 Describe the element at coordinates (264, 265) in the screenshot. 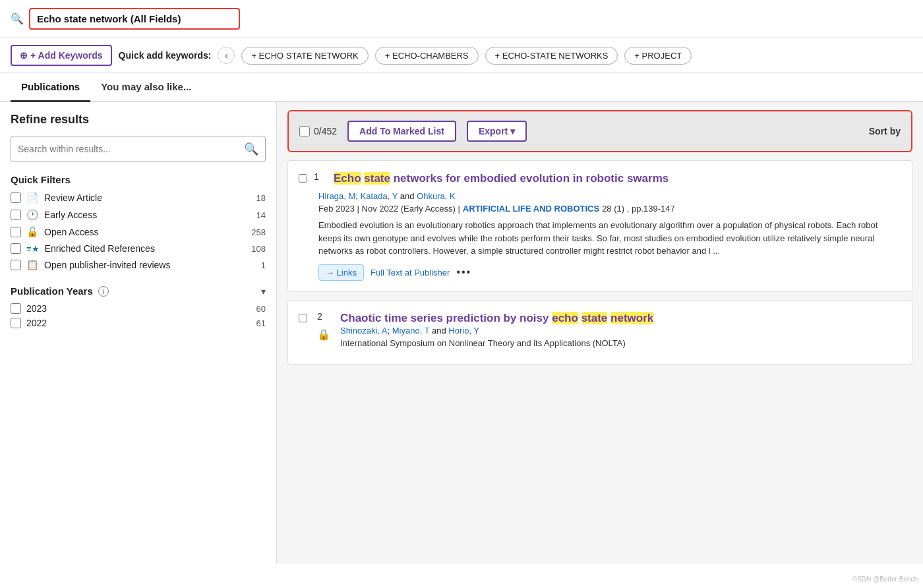

I see `filter-open-publisher-count: 1` at that location.